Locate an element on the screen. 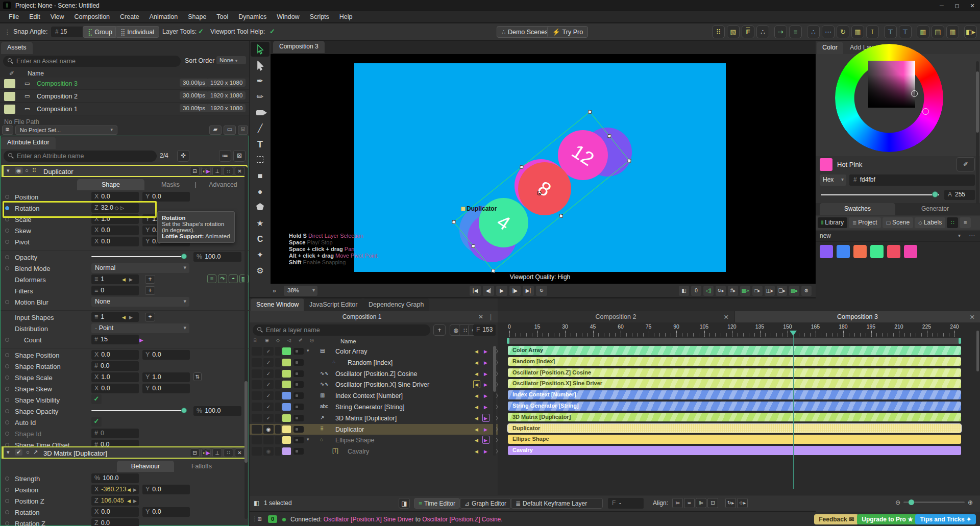  keyframe-colors-icon: ◖▶ is located at coordinates (206, 171).